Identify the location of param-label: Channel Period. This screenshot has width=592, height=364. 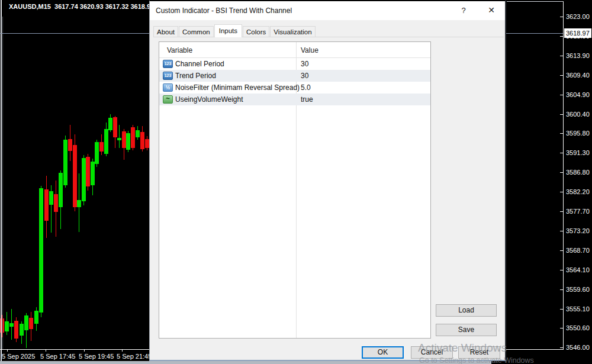
(200, 64).